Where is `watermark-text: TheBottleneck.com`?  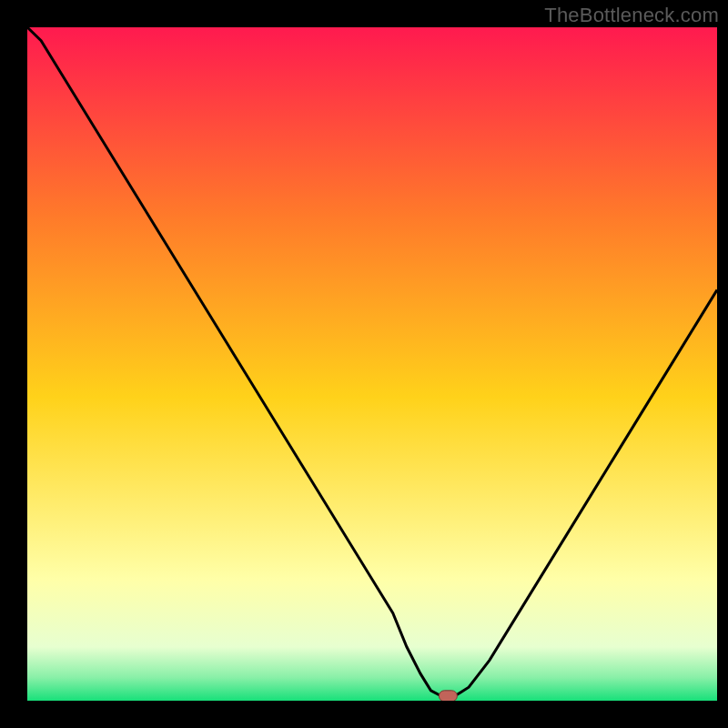 watermark-text: TheBottleneck.com is located at coordinates (632, 15).